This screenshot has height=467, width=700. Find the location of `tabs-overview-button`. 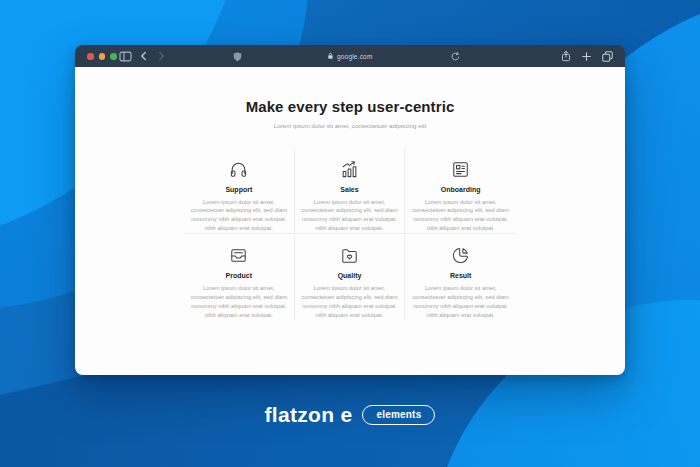

tabs-overview-button is located at coordinates (608, 56).